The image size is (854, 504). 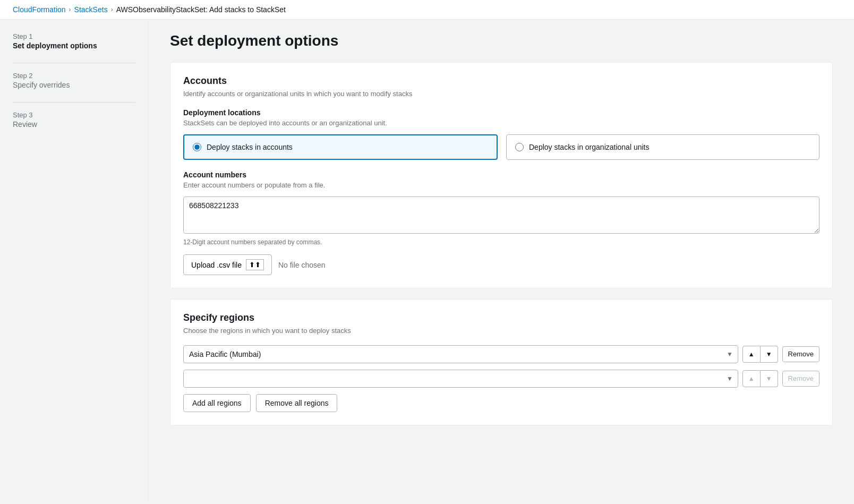 I want to click on no-file-text: No file chosen, so click(x=302, y=265).